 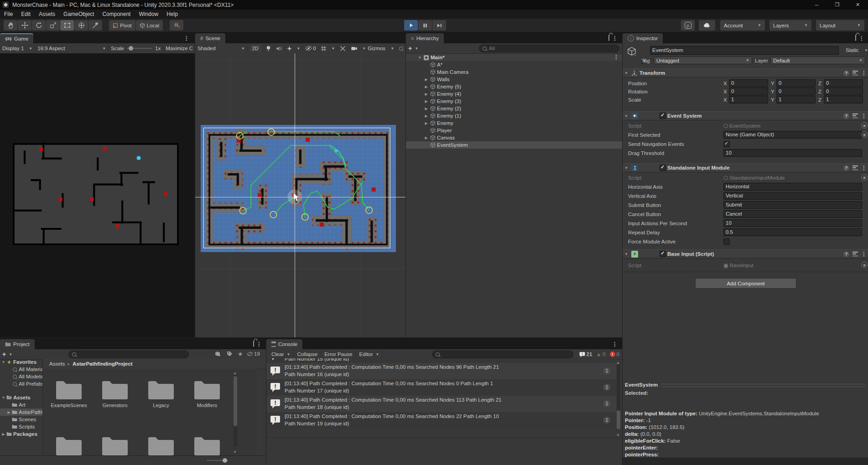 What do you see at coordinates (793, 135) in the screenshot?
I see `first-selected-field: None (Game Object)` at bounding box center [793, 135].